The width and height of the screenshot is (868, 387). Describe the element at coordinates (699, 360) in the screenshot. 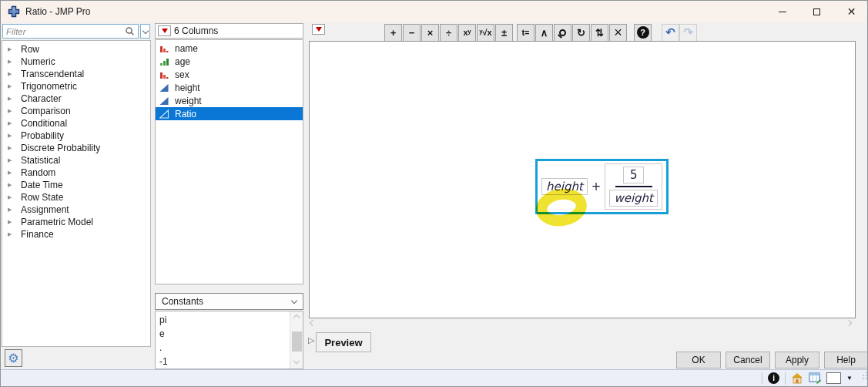

I see `ok-button: OK` at that location.